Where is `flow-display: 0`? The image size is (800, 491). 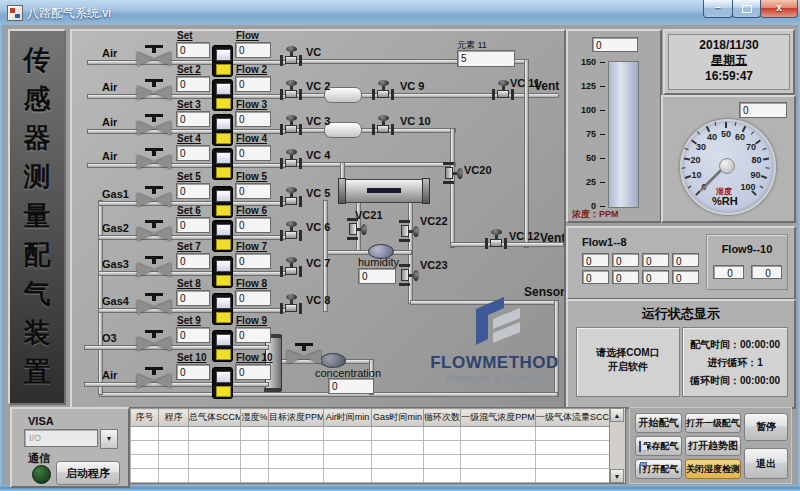 flow-display: 0 is located at coordinates (253, 153).